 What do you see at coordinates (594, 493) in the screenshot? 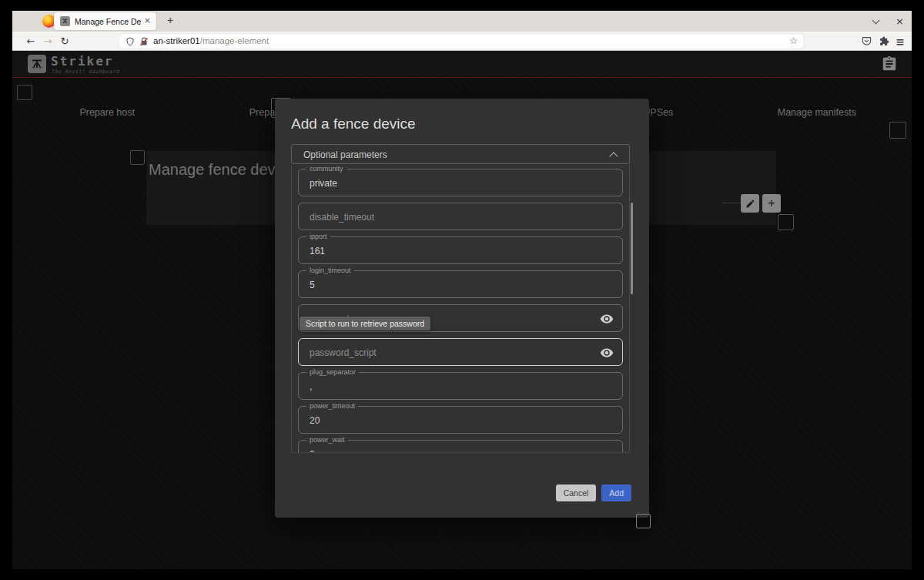
I see `dialog-actions: Cancel Add` at bounding box center [594, 493].